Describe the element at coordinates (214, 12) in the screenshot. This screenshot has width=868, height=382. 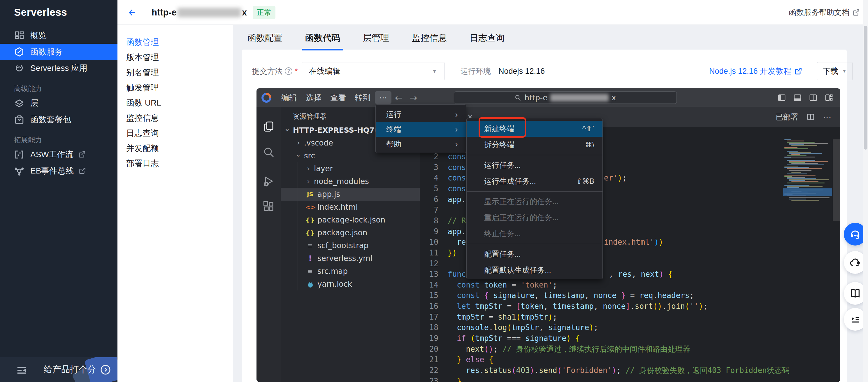
I see `function-title: http-e x 正常` at that location.